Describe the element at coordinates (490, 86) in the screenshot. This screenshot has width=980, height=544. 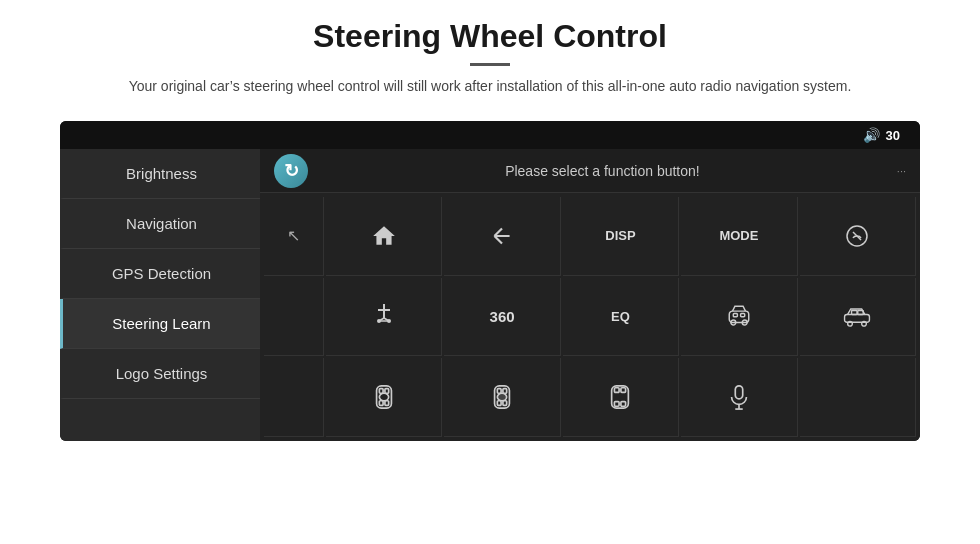
I see `header-subtitle: Your original car’s steering wheel contr…` at that location.